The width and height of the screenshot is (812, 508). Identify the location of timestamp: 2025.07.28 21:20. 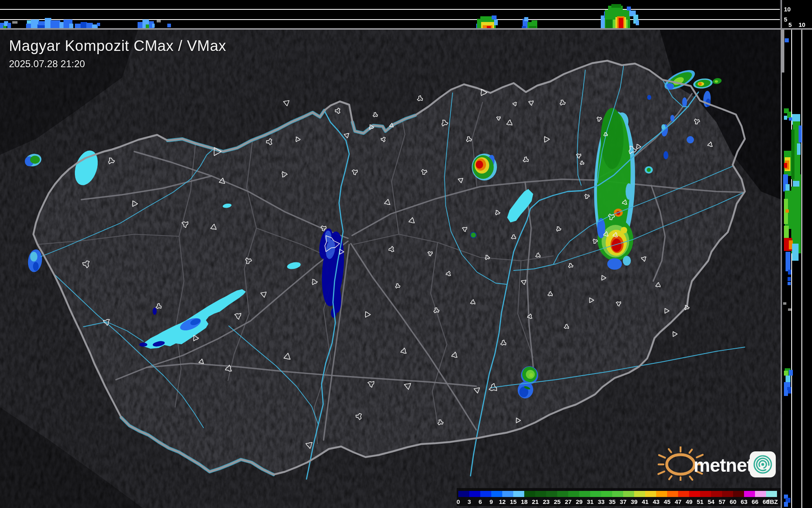
(118, 64).